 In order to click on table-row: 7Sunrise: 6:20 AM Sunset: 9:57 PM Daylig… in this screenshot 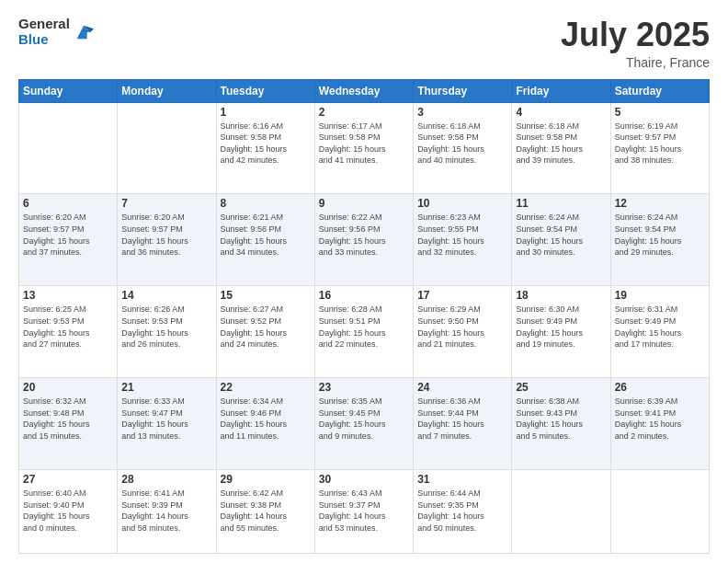, I will do `click(167, 240)`.